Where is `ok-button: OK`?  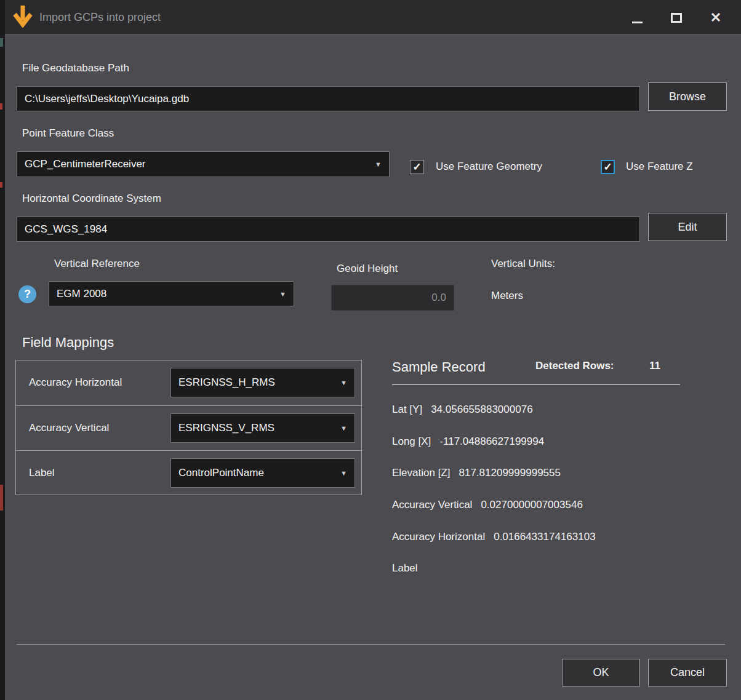
ok-button: OK is located at coordinates (601, 673).